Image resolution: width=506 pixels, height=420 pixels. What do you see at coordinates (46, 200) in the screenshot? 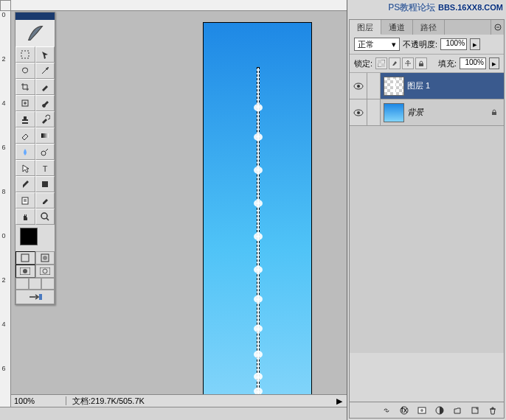
I see `eyedropper-tool` at bounding box center [46, 200].